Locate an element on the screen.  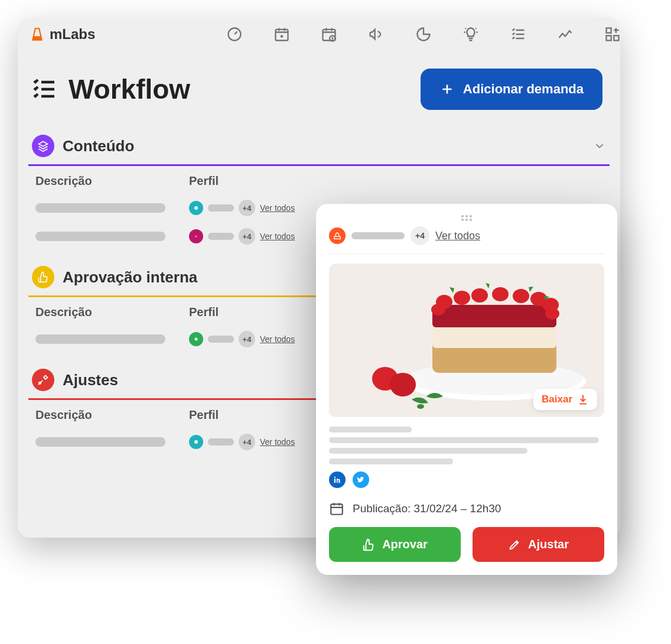
publication-row: Publicação: 31/02/24 – 12h30 is located at coordinates (467, 509).